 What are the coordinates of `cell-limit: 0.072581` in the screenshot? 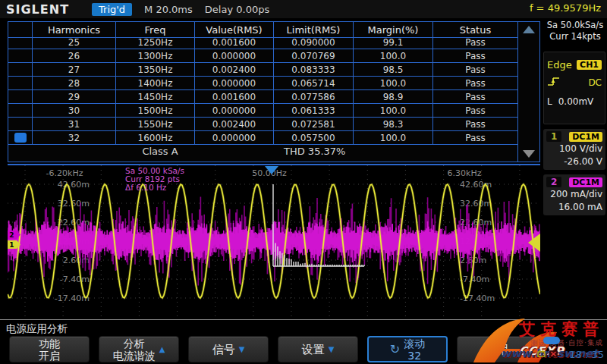 It's located at (314, 124).